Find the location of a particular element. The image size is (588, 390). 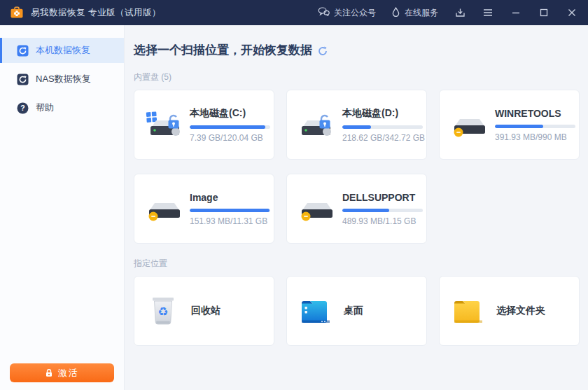

drive-windows-bitlocker-icon is located at coordinates (163, 125).